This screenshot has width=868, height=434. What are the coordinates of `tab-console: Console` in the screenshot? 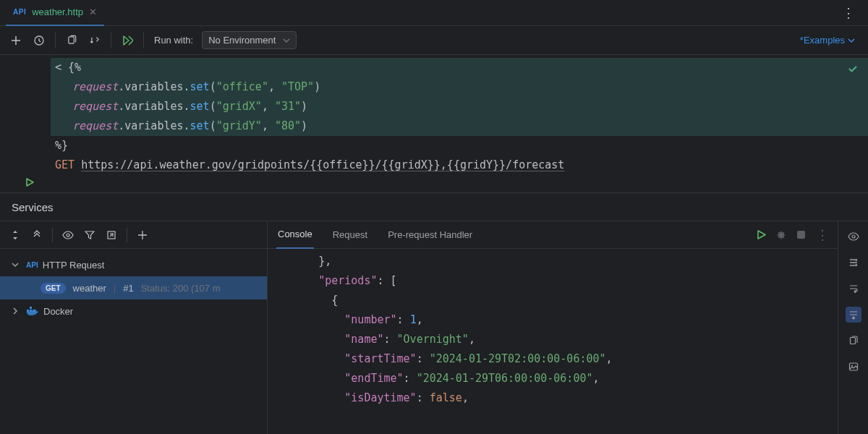 It's located at (295, 235).